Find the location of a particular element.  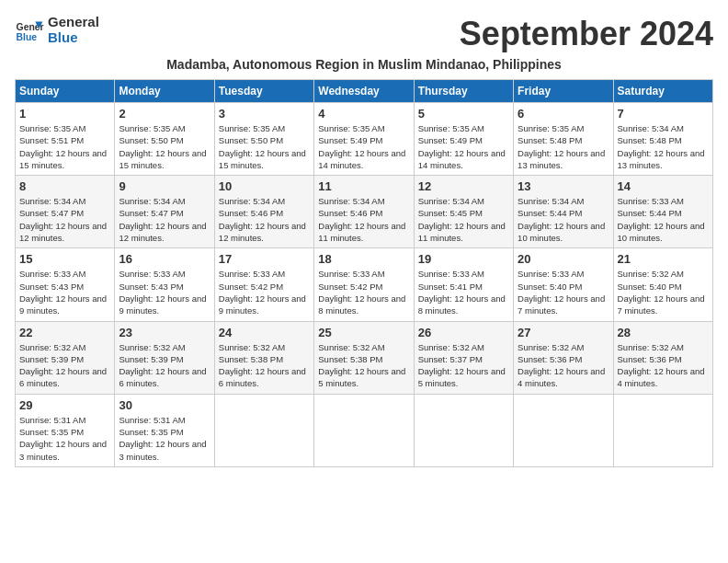

calendar-cell: 14Sunrise: 5:33 AMSunset: 5:44 PMDayligh… is located at coordinates (663, 212).